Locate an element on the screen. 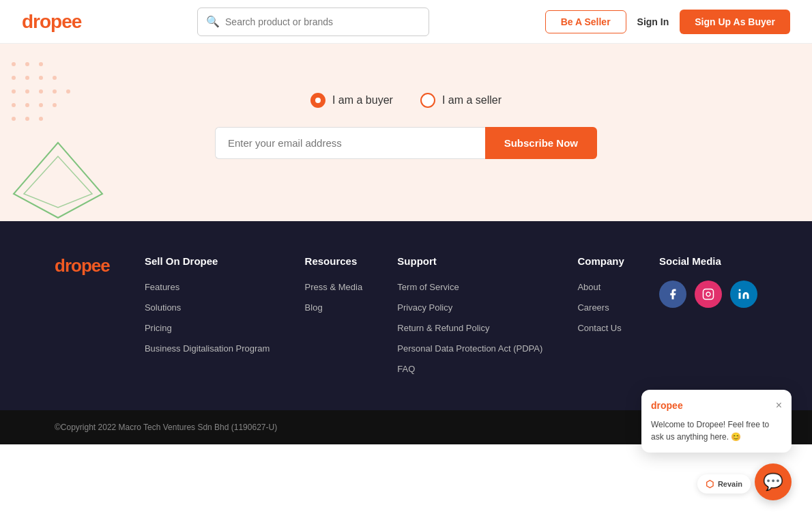  footer-col-company: Company About Careers Contact Us is located at coordinates (600, 319).